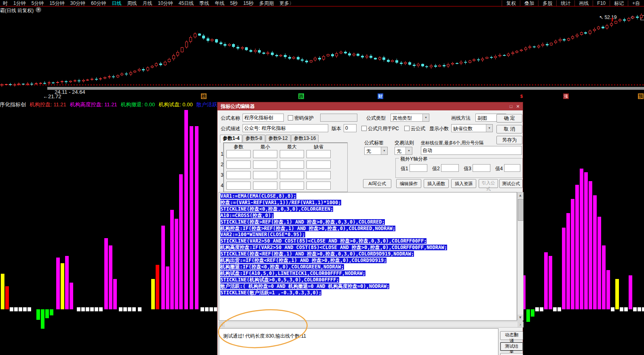  Describe the element at coordinates (376, 151) in the screenshot. I see `formula-tag-select: 无▼` at that location.